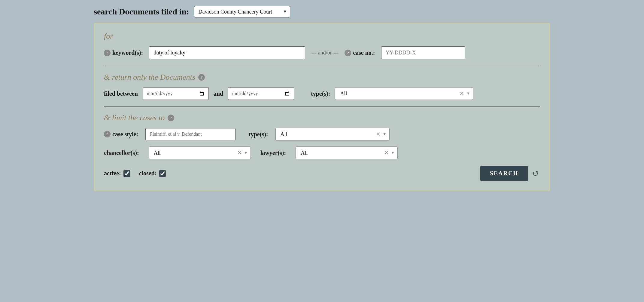  Describe the element at coordinates (536, 174) in the screenshot. I see `reset-button: ↺` at that location.